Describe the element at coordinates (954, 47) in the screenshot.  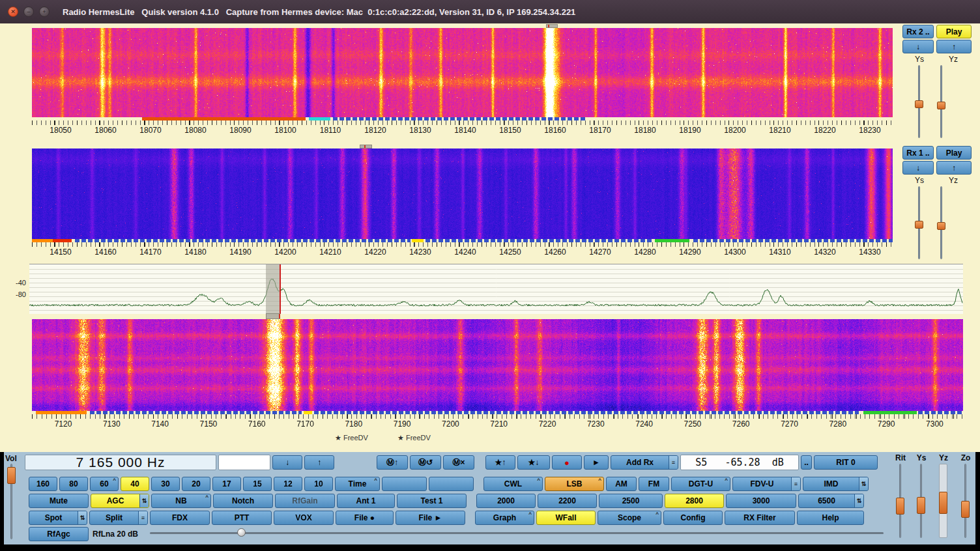
I see `rx2-up-button: ↑` at that location.